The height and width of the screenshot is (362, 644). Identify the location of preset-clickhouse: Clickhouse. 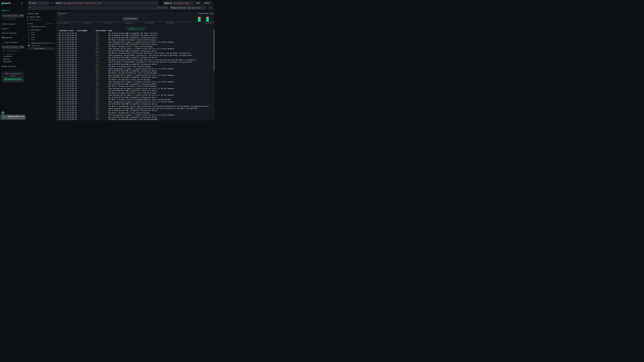
(8, 56).